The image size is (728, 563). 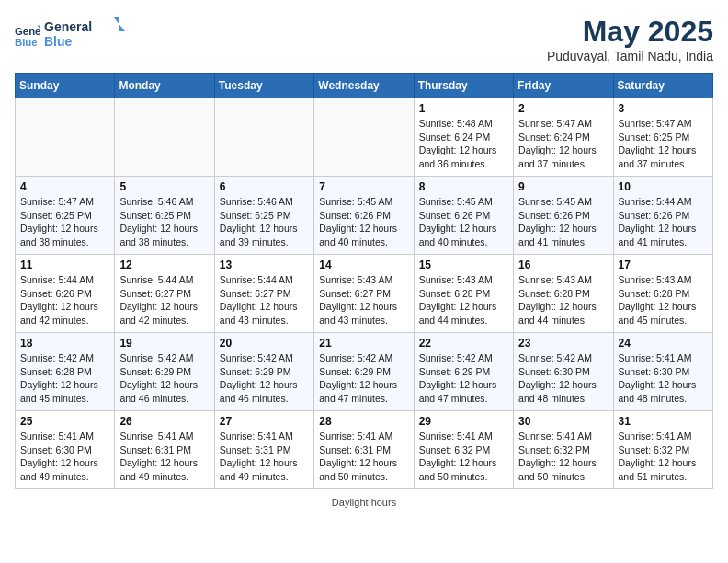 What do you see at coordinates (164, 265) in the screenshot?
I see `day-number: 12` at bounding box center [164, 265].